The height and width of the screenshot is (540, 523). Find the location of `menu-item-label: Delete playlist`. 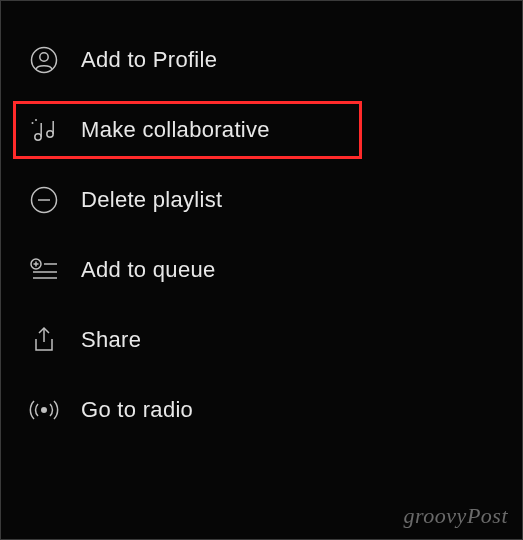

menu-item-label: Delete playlist is located at coordinates (152, 200).